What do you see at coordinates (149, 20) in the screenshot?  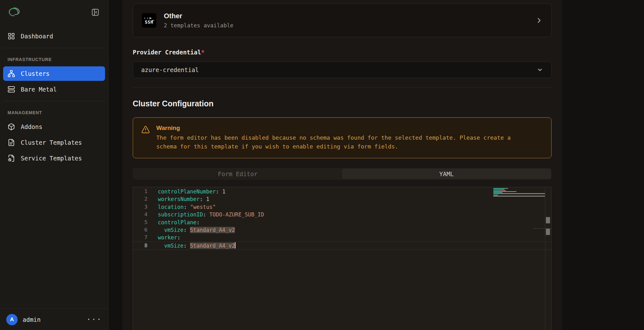 I see `ssh-terminal-icon: ··>_ SSH` at bounding box center [149, 20].